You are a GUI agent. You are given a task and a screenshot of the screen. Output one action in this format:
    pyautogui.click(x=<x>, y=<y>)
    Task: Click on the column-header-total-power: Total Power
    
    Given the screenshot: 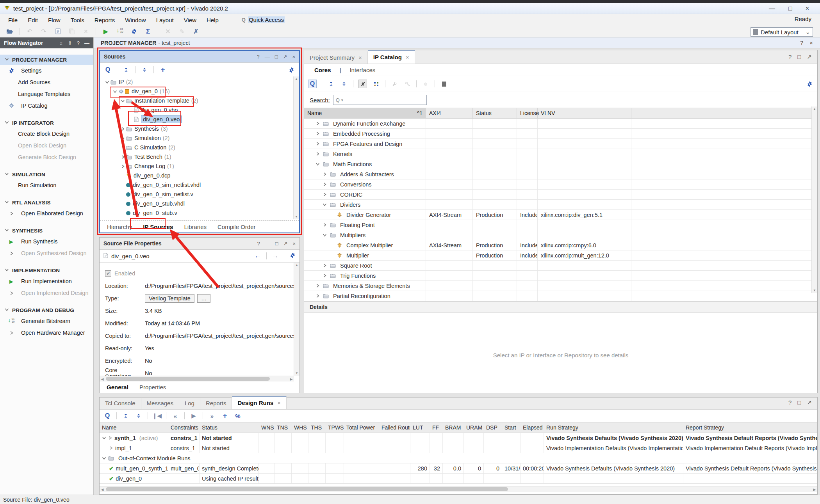 What is the action you would take?
    pyautogui.click(x=362, y=428)
    